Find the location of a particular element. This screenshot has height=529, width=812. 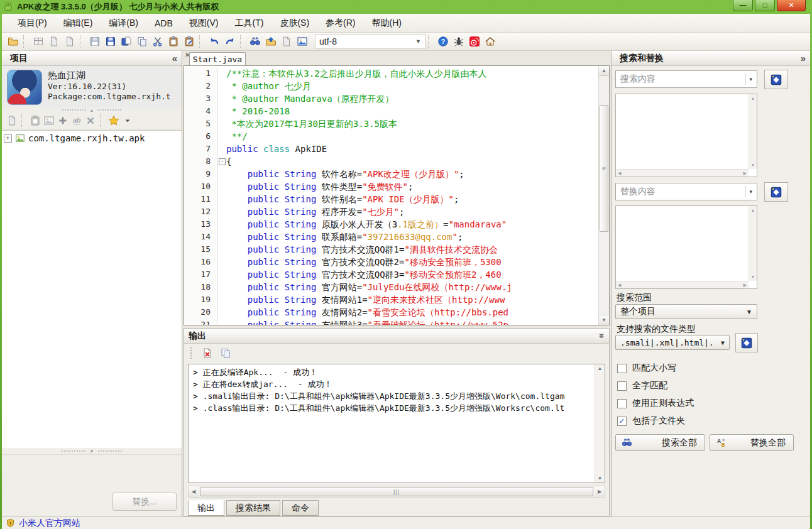

sign-icon is located at coordinates (287, 41).